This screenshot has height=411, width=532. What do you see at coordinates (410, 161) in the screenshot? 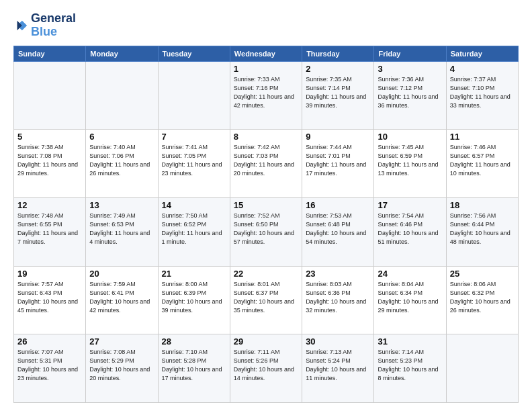
I see `day-info: Sunrise: 7:45 AM Sunset: 6:59 PM Dayligh…` at bounding box center [410, 161].